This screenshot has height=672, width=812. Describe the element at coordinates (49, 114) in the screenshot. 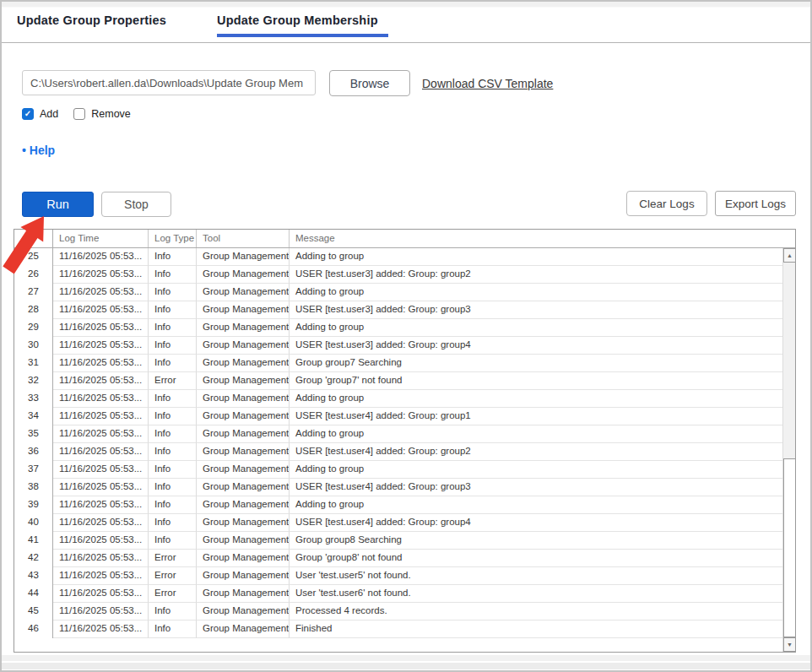

I see `add-checkbox-label: Add` at that location.